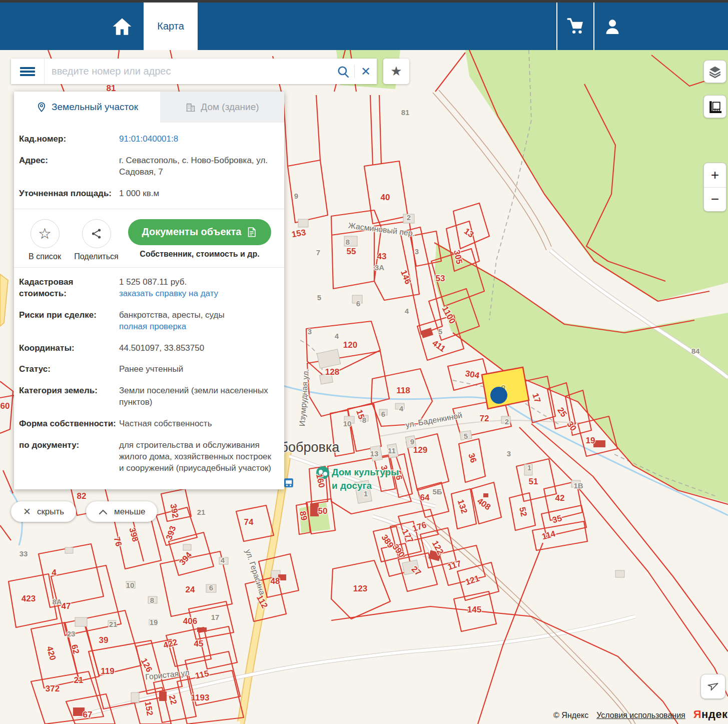  I want to click on field-address: Адрес: г. Севастополь, с. Ново-Бобровка,…, so click(148, 167).